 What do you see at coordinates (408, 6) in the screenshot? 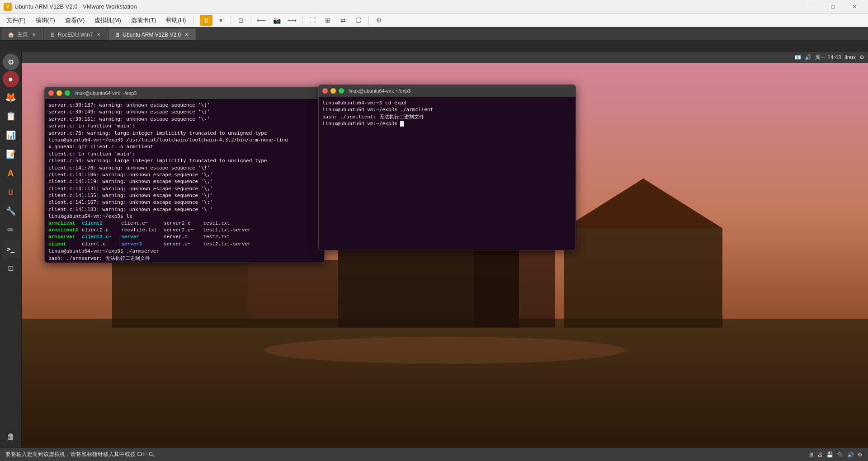
I see `window-title: Ubuntu ARM V12B V2.0 - VMware Workstatio…` at bounding box center [408, 6].